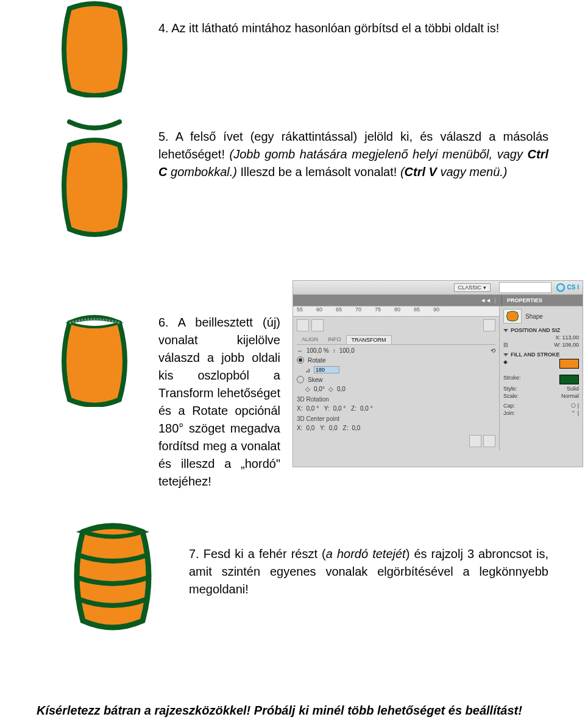 The height and width of the screenshot is (728, 585). I want to click on footer-text: Kísérletezz bátran a rajzeszközökkel! Pr…, so click(292, 710).